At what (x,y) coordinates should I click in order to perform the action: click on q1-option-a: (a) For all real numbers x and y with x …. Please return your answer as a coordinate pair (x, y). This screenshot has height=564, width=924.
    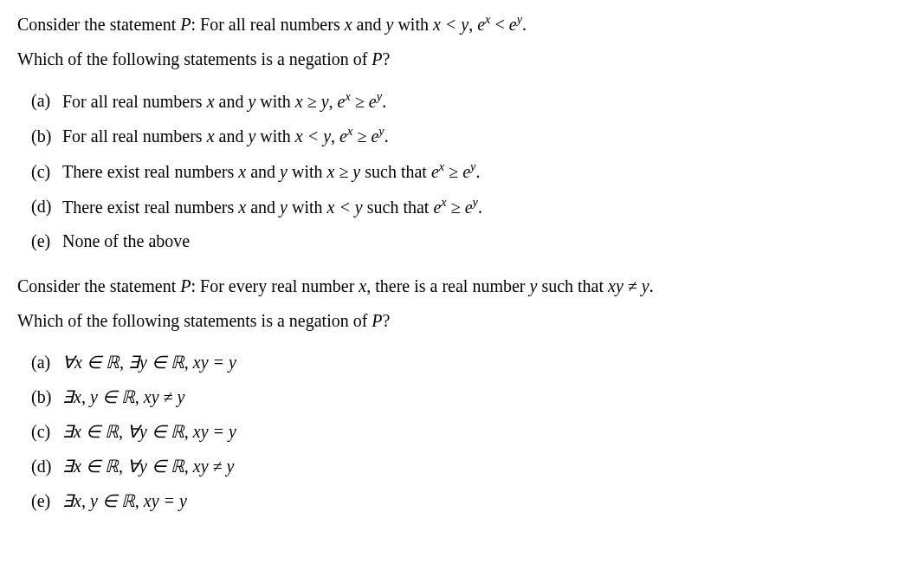
    Looking at the image, I should click on (469, 100).